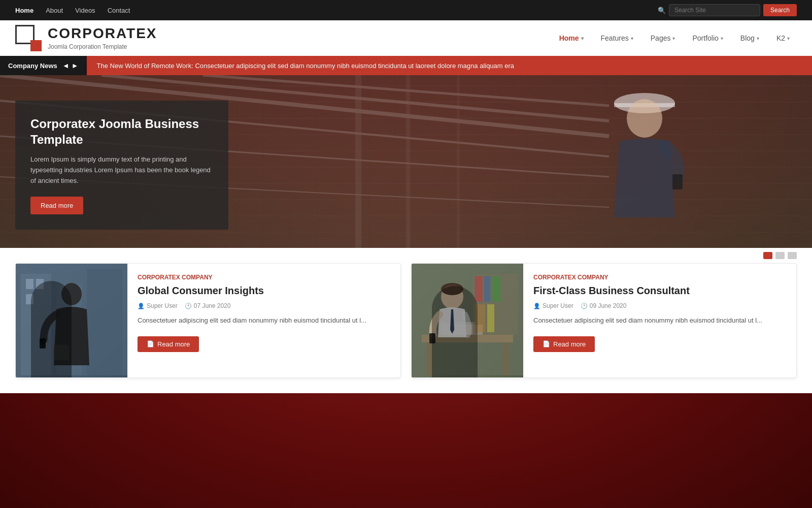 The image size is (812, 508). Describe the element at coordinates (157, 306) in the screenshot. I see `card-1-author: 👤 Super User` at that location.